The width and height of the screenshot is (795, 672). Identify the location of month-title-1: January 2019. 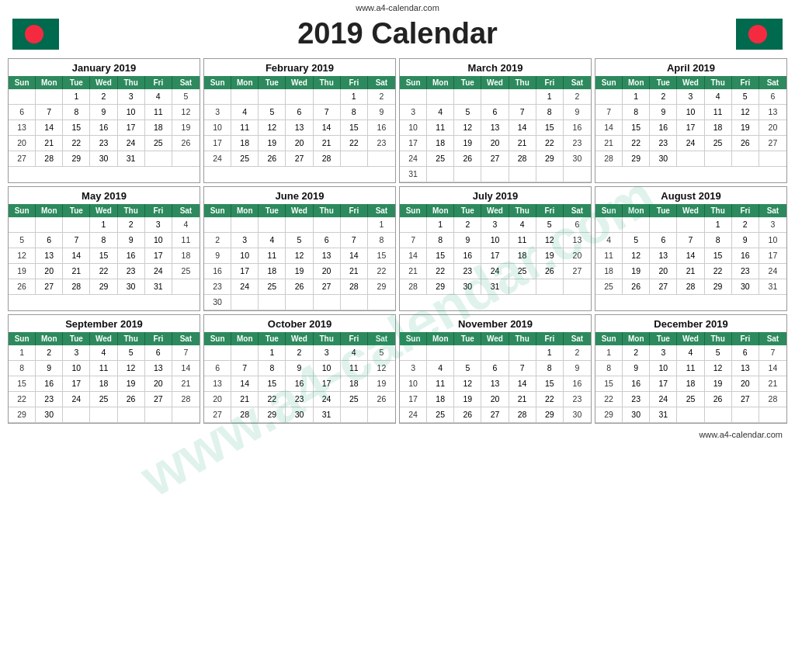
(104, 68).